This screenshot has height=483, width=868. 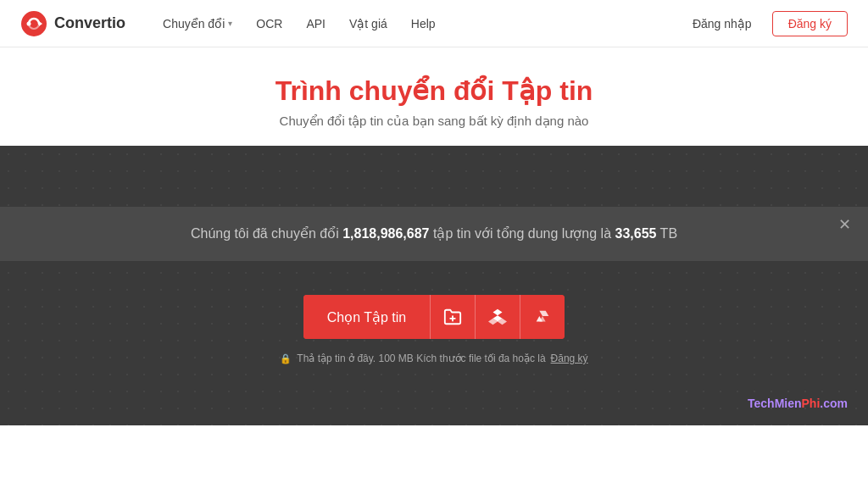 What do you see at coordinates (286, 359) in the screenshot?
I see `lock-icon: 🔒` at bounding box center [286, 359].